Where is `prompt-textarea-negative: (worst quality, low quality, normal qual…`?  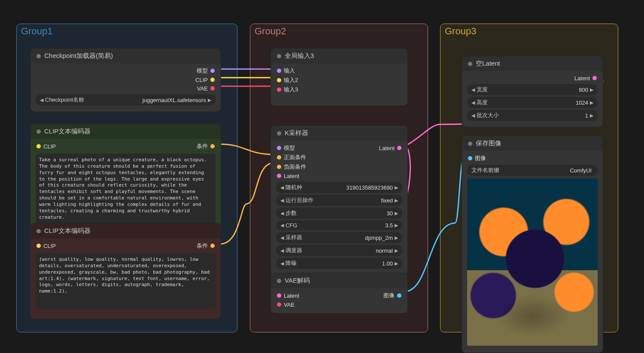
prompt-textarea-negative: (worst quality, low quality, normal qual… is located at coordinates (125, 281).